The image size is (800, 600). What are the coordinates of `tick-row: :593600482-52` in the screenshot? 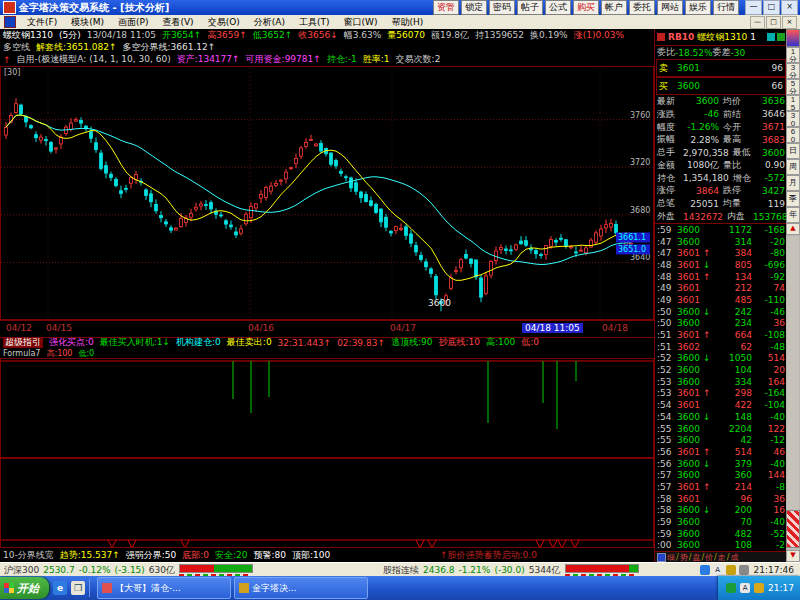 It's located at (721, 534).